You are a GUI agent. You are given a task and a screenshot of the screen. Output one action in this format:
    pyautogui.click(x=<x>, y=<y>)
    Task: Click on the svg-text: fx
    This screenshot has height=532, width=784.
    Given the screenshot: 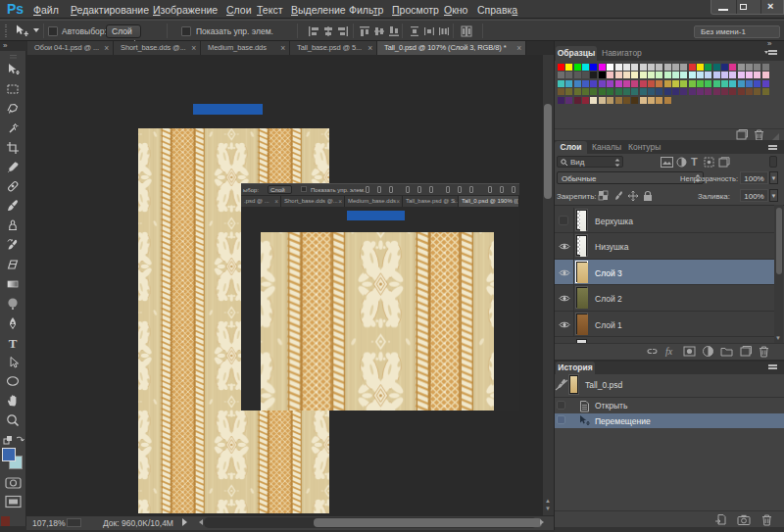 What is the action you would take?
    pyautogui.click(x=669, y=351)
    